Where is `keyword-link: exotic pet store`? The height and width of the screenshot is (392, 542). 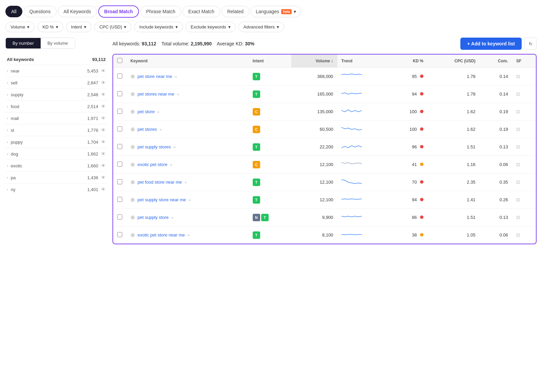 keyword-link: exotic pet store is located at coordinates (152, 165).